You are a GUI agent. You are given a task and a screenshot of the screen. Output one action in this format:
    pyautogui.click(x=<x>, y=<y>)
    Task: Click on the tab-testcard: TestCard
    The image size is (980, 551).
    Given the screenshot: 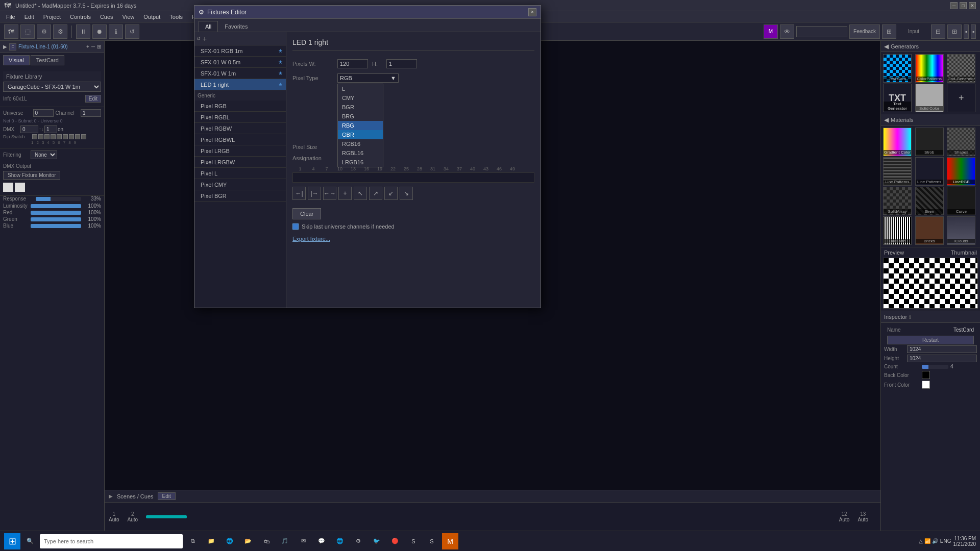 What is the action you would take?
    pyautogui.click(x=47, y=60)
    